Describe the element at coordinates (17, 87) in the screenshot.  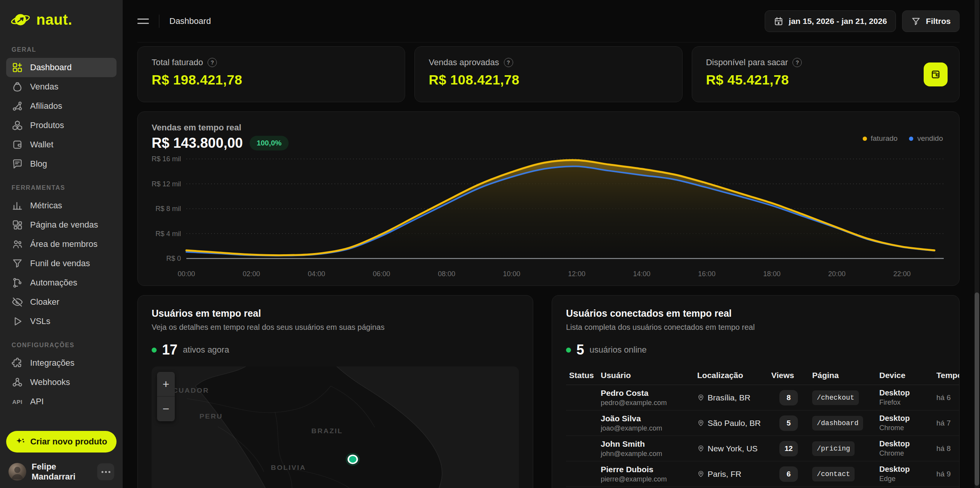
I see `vendas-icon` at that location.